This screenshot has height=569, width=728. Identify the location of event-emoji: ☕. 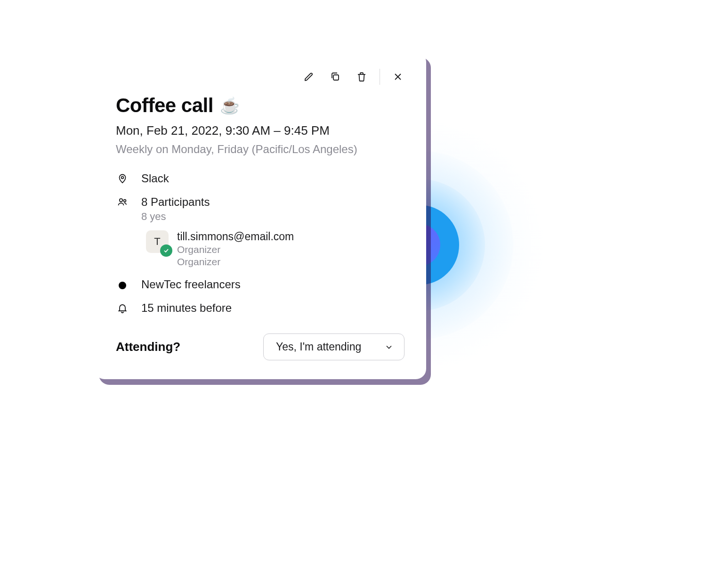
(230, 106).